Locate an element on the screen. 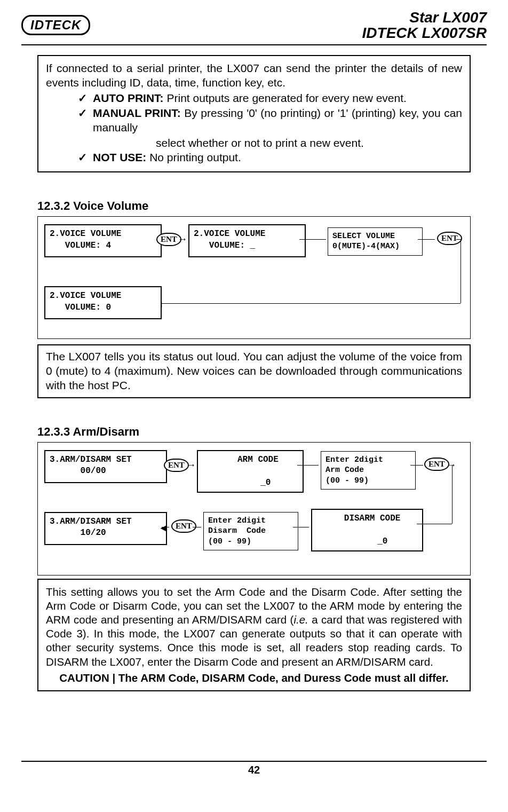 Image resolution: width=508 pixels, height=812 pixels. brand-star: Star is located at coordinates (424, 17).